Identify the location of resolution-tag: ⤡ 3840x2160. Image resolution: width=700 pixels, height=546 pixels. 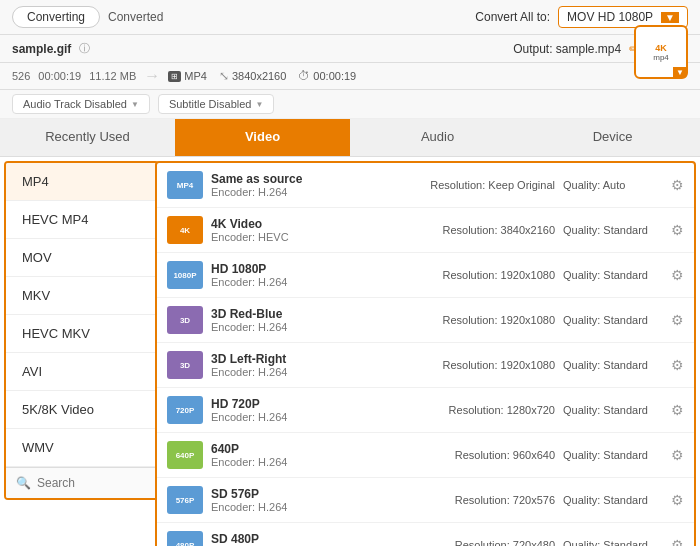
(252, 76).